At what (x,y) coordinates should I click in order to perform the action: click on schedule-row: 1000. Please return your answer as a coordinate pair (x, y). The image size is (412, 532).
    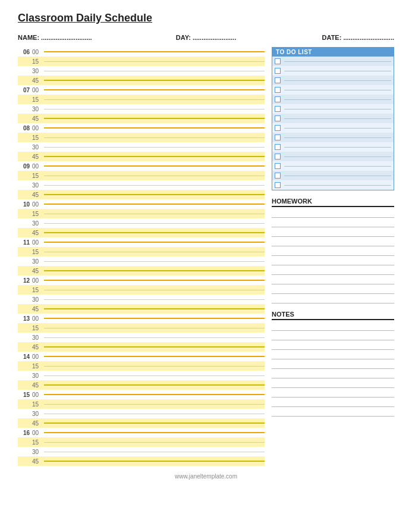
    Looking at the image, I should click on (141, 204).